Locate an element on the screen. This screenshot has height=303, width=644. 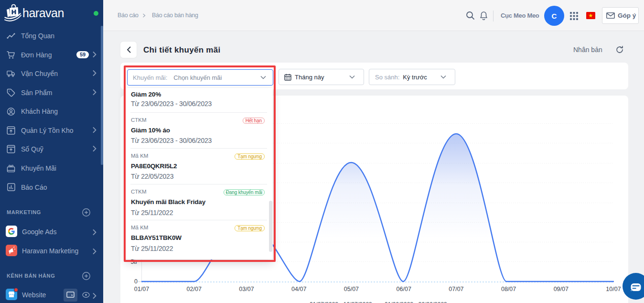
svg-text: 07/07 is located at coordinates (456, 289).